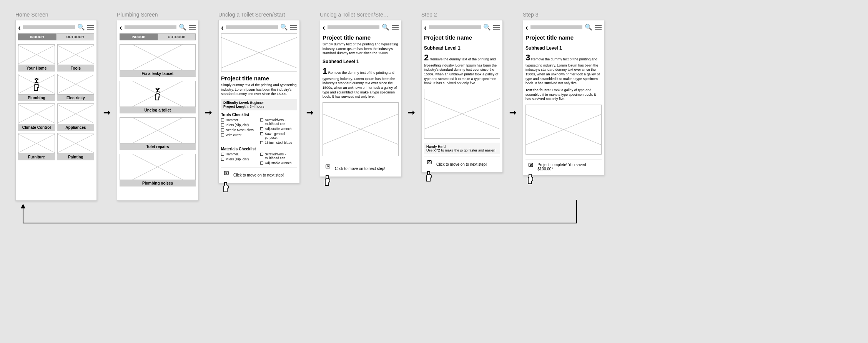 This screenshot has width=868, height=343. What do you see at coordinates (158, 115) in the screenshot?
I see `project-list: Fix a leaky faucet Unclog a toilet Tolet…` at bounding box center [158, 115].